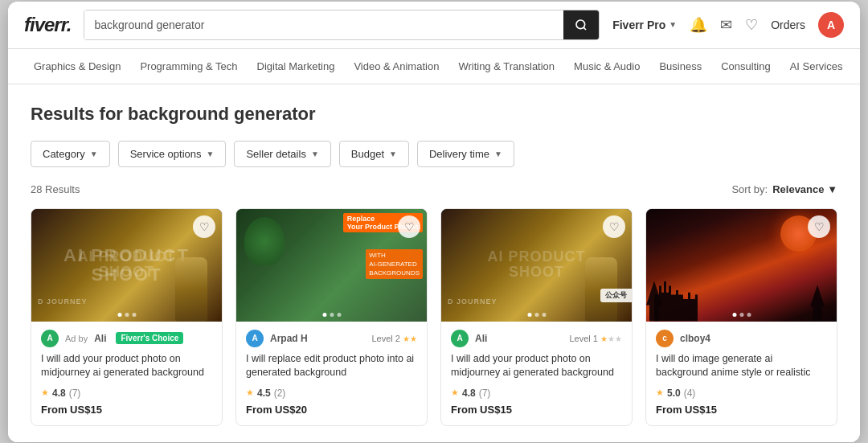 This screenshot has height=443, width=868. What do you see at coordinates (331, 367) in the screenshot?
I see `card-title: I will replace edit product photo into a…` at bounding box center [331, 367].